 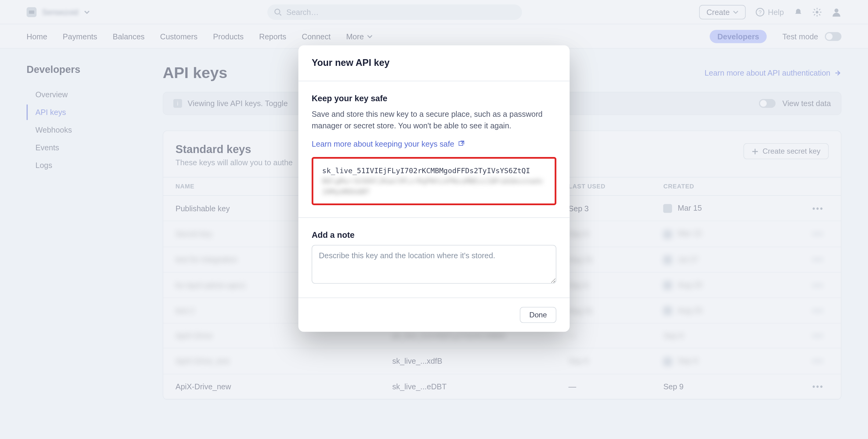 I want to click on sidebar-item-overview: Overview, so click(x=88, y=95).